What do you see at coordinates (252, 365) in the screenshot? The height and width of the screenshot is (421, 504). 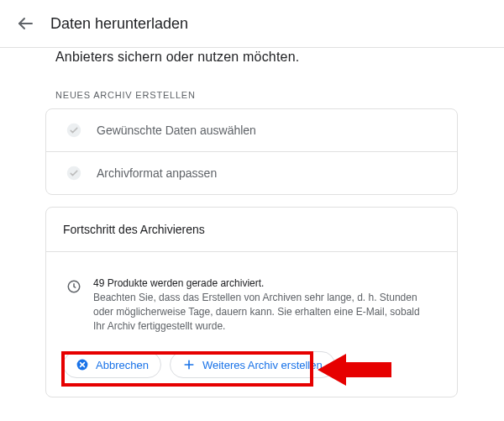 I see `create-another-archive-button: Weiteres Archiv erstellen` at bounding box center [252, 365].